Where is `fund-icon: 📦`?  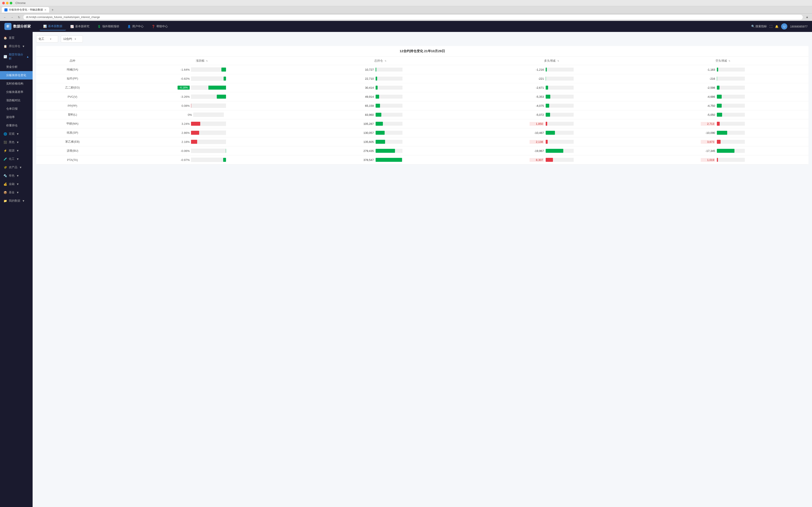 fund-icon: 📦 is located at coordinates (5, 192).